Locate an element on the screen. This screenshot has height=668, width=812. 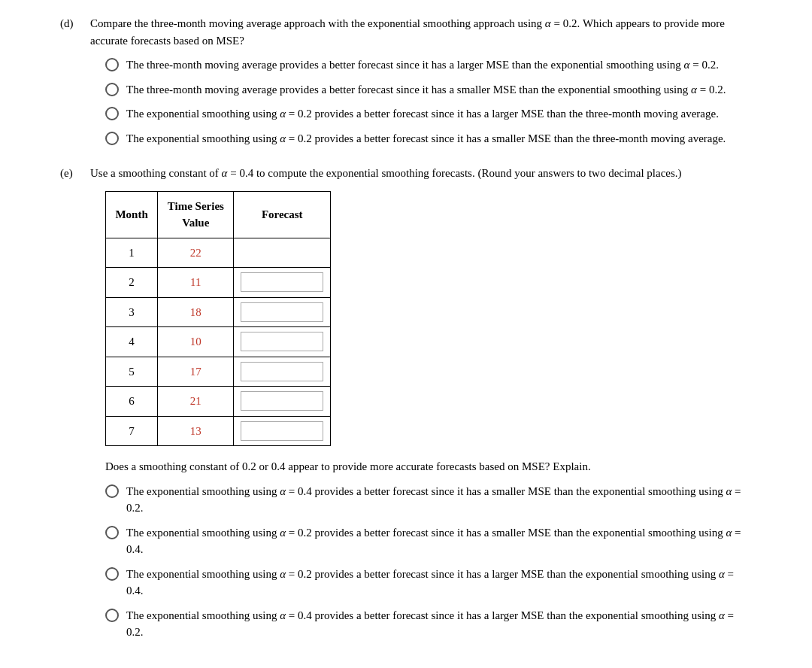
radio-label-d1: The three-month moving average provides … is located at coordinates (423, 65).